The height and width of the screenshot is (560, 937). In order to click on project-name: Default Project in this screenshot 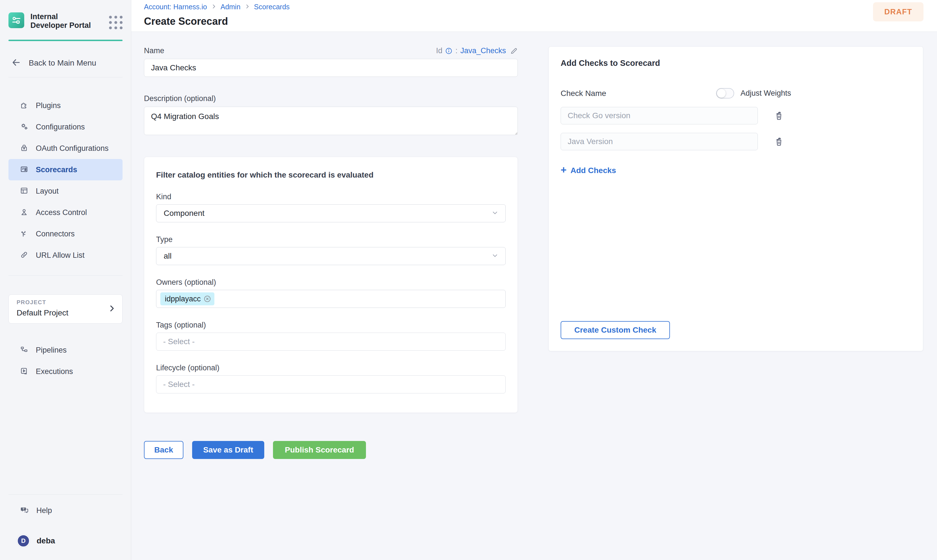, I will do `click(66, 313)`.